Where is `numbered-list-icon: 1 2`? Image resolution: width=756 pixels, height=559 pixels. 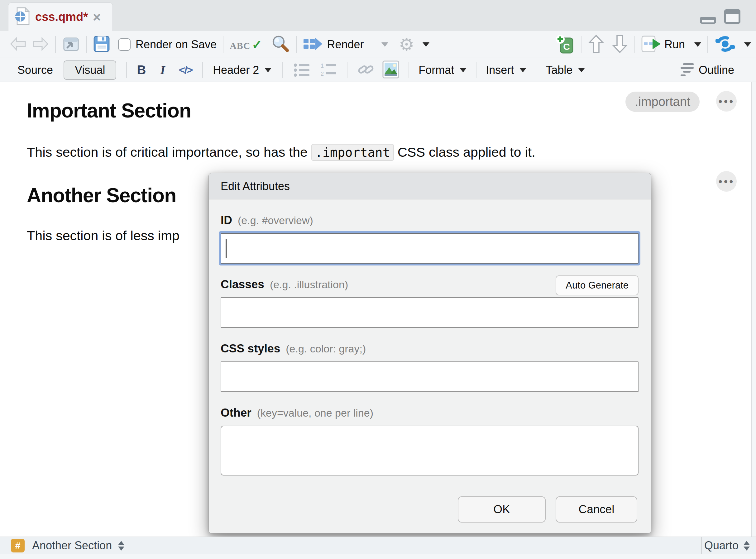 numbered-list-icon: 1 2 is located at coordinates (329, 70).